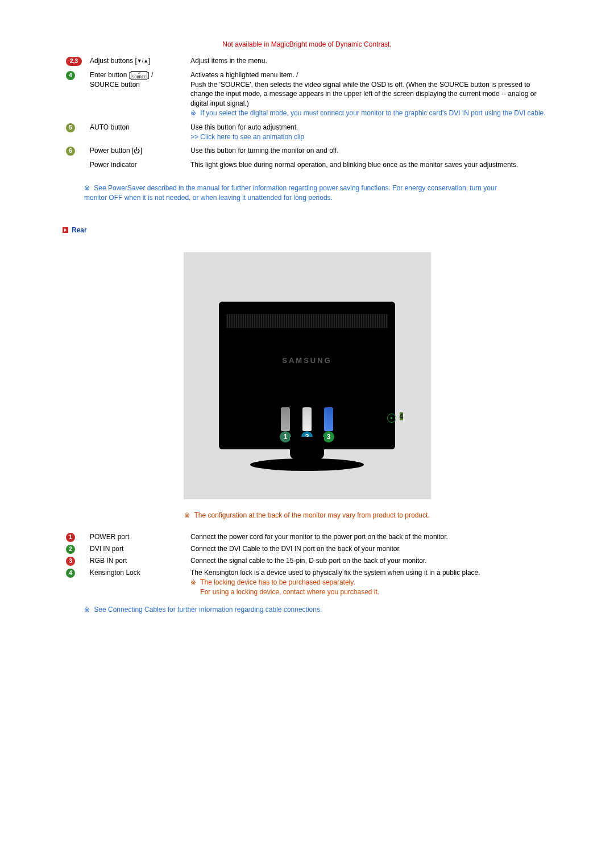  What do you see at coordinates (307, 231) in the screenshot?
I see `rear-section-heading: Rear` at bounding box center [307, 231].